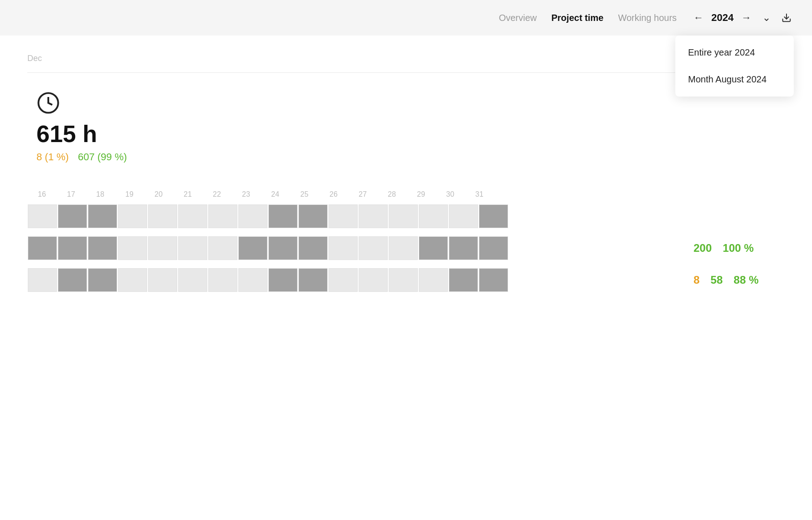 This screenshot has width=812, height=520. What do you see at coordinates (42, 194) in the screenshot?
I see `day-num-16: 16` at bounding box center [42, 194].